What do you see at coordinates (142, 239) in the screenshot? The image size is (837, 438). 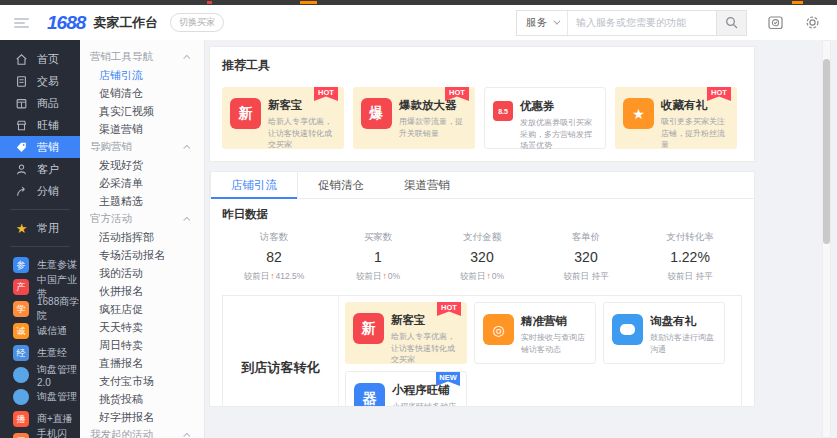 I see `secondary-sidebar: 营销工具导航 店铺引流 促销清仓 真实汇视频 渠道营销 导购营销 发现好货 必采…` at bounding box center [142, 239].